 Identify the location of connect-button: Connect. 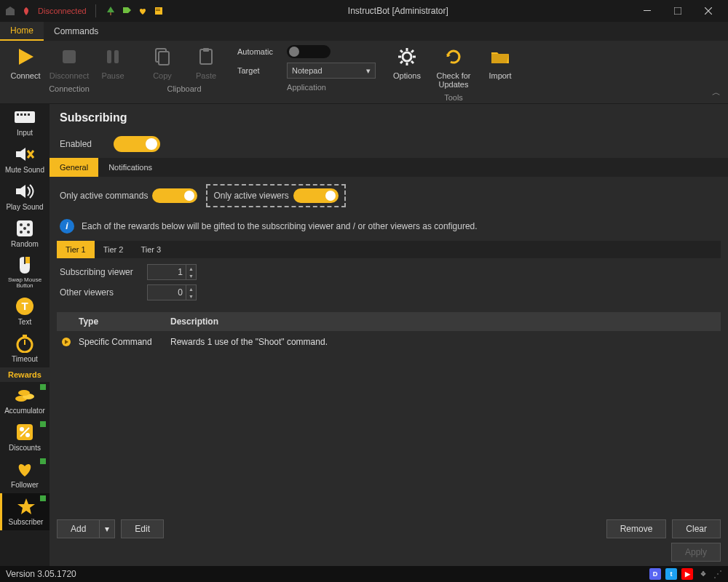
(25, 63).